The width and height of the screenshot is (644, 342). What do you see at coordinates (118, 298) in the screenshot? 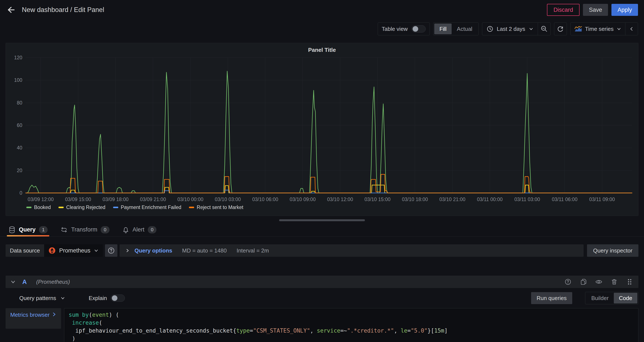
I see `explain-toggle` at bounding box center [118, 298].